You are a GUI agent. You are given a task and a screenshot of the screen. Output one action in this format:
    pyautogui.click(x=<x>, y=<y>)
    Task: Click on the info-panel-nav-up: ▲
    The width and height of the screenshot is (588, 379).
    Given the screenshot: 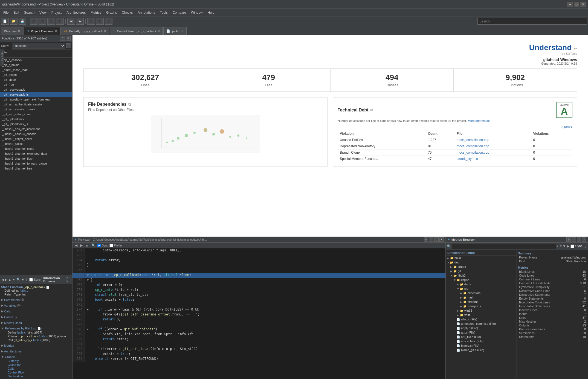 What is the action you would take?
    pyautogui.click(x=10, y=280)
    